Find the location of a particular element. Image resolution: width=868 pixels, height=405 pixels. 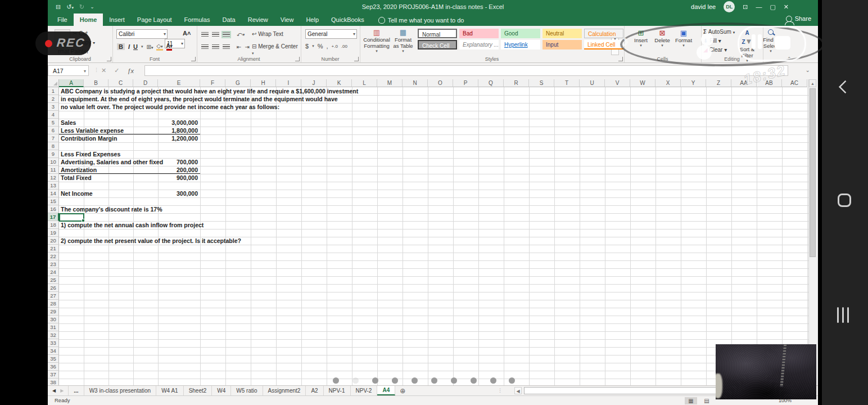

select-all-corner is located at coordinates (53, 83).